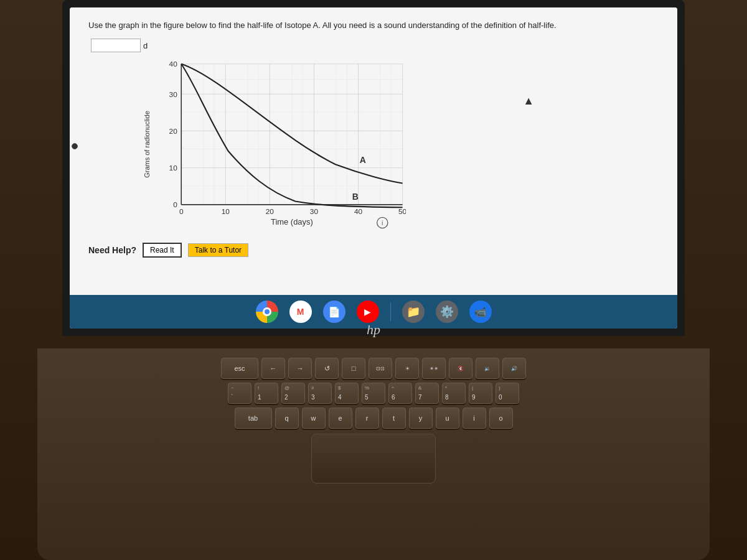  Describe the element at coordinates (363, 160) in the screenshot. I see `svg-text: A` at that location.